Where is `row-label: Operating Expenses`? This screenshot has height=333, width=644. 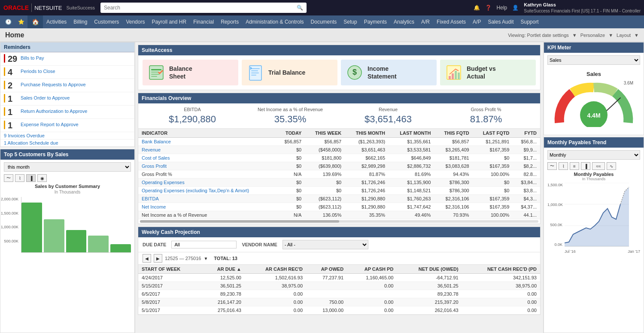
row-label: Operating Expenses is located at coordinates (207, 183).